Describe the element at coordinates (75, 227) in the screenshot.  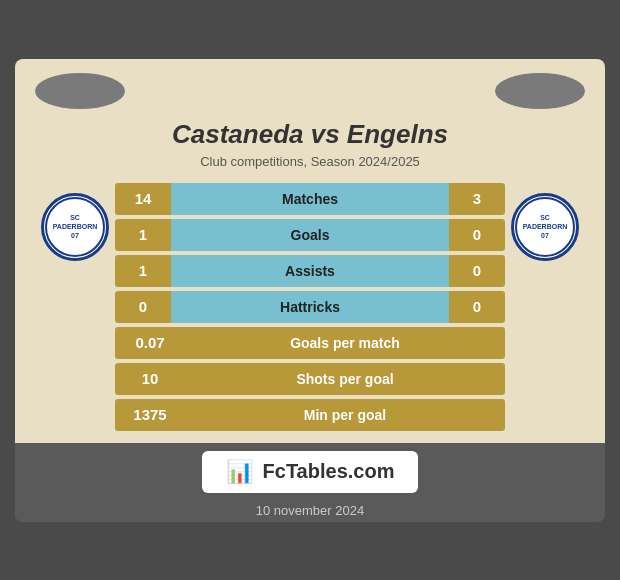
I see `left-club-logo-inner: SC PADERBORN 07` at that location.